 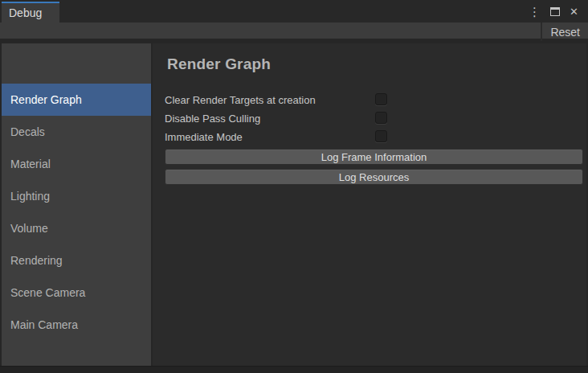 What do you see at coordinates (76, 293) in the screenshot?
I see `sidebar-item-scene-camera: Scene Camera` at bounding box center [76, 293].